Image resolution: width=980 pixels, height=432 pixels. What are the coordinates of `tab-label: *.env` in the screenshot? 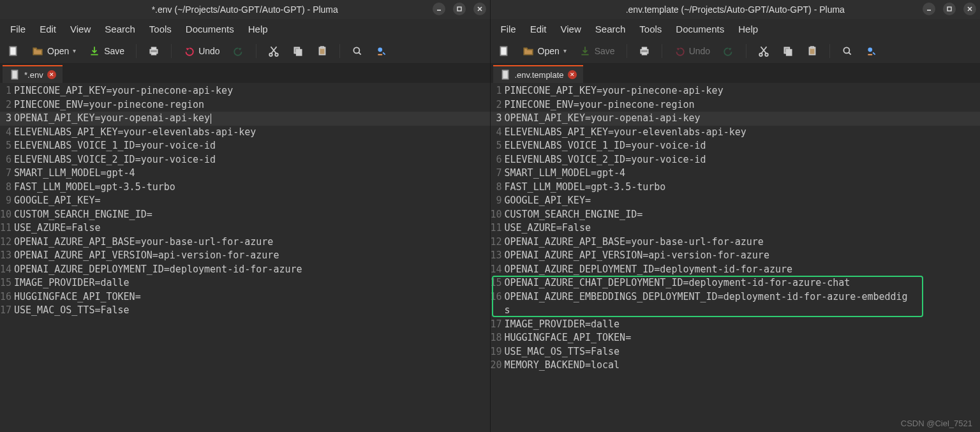 It's located at (34, 75).